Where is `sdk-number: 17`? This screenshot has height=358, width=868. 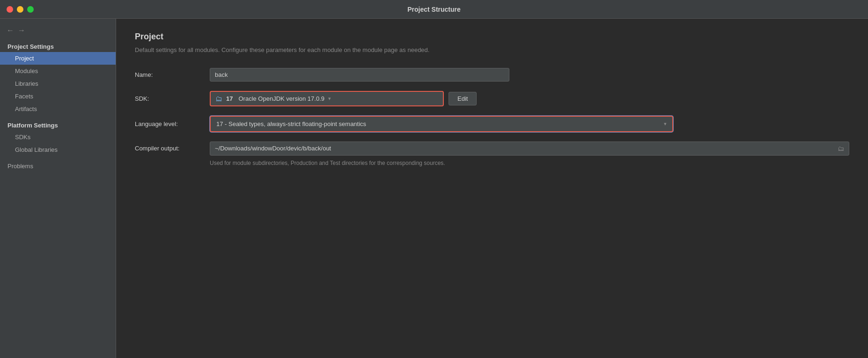 sdk-number: 17 is located at coordinates (229, 98).